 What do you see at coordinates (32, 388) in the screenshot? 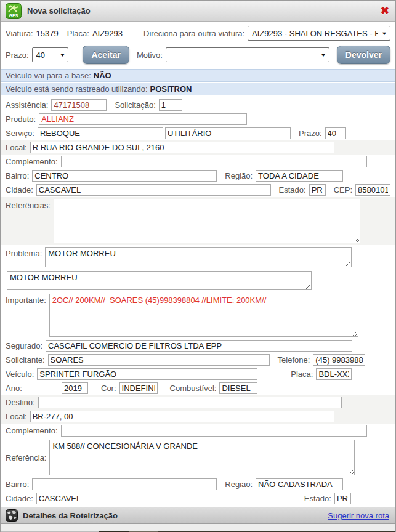
I see `ano-label: Ano:` at bounding box center [32, 388].